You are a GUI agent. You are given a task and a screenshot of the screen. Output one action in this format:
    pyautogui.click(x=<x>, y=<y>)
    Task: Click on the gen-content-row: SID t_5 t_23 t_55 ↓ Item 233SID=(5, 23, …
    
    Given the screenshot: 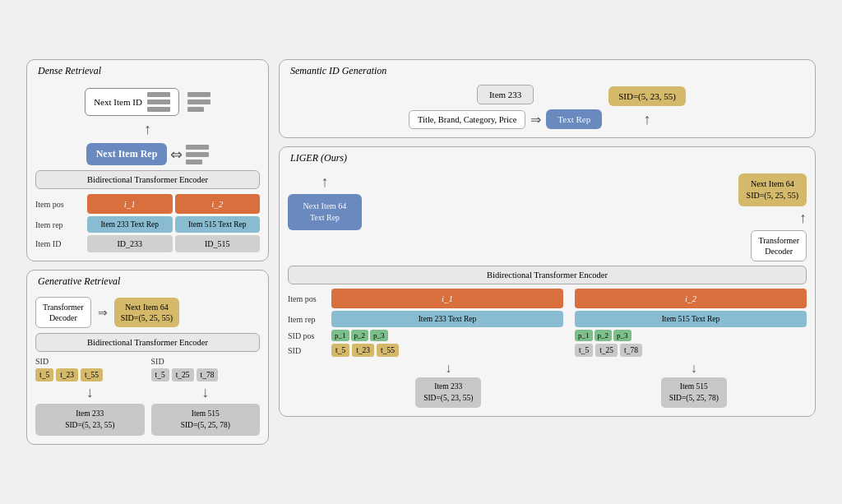 What is the action you would take?
    pyautogui.click(x=148, y=396)
    